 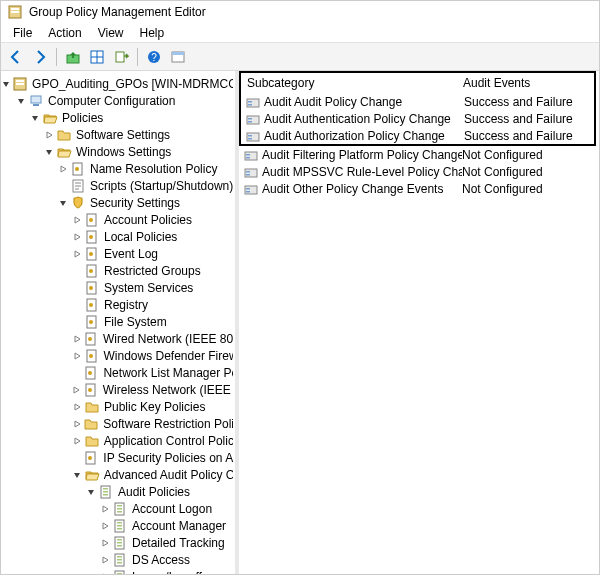 What do you see at coordinates (419, 188) in the screenshot?
I see `list-item: Audit Other Policy Change EventsNot Conf…` at bounding box center [419, 188].